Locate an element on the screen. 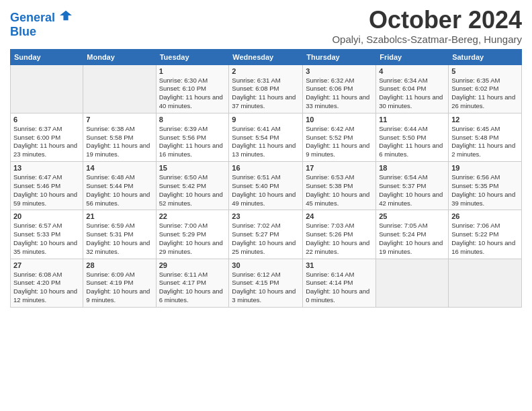 Image resolution: width=532 pixels, height=411 pixels. day-number: 30 is located at coordinates (266, 265).